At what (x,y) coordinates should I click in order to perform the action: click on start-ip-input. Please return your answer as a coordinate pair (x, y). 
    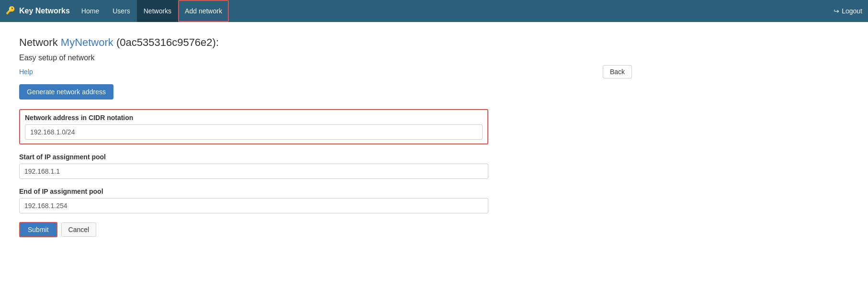
    Looking at the image, I should click on (254, 171).